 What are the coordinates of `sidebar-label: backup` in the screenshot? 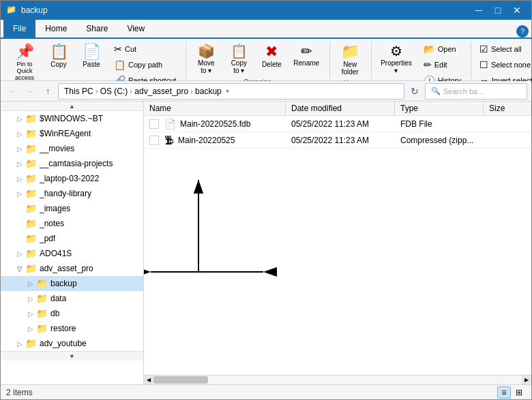 It's located at (64, 283).